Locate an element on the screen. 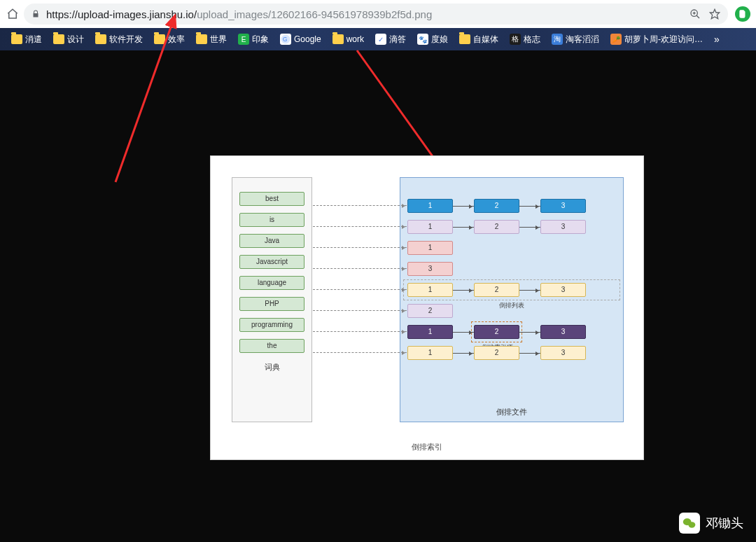  bookmark-消遣: 消遣 is located at coordinates (27, 39).